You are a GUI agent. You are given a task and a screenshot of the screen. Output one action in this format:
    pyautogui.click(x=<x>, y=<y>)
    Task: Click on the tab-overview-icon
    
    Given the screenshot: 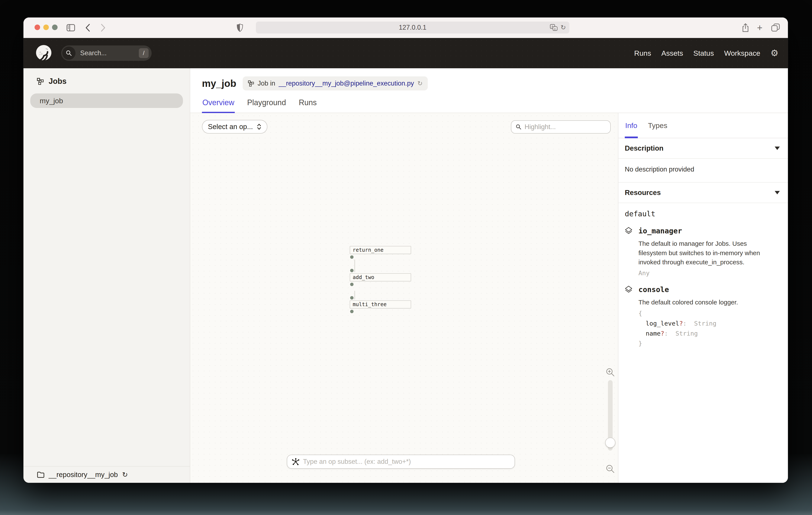 What is the action you would take?
    pyautogui.click(x=776, y=28)
    